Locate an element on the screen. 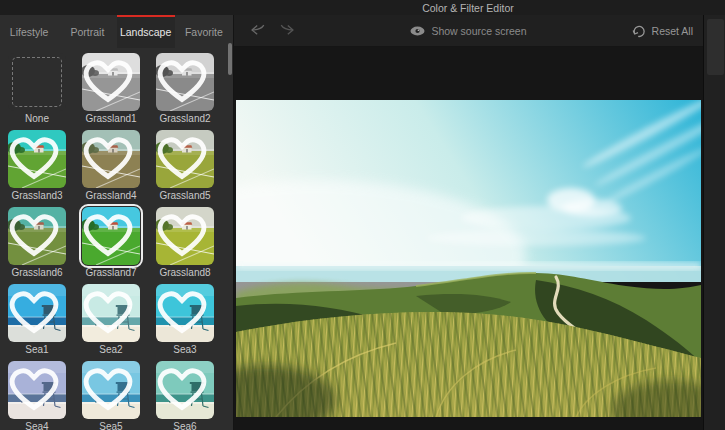 This screenshot has width=725, height=430. filter-label: Grassland5 is located at coordinates (185, 196).